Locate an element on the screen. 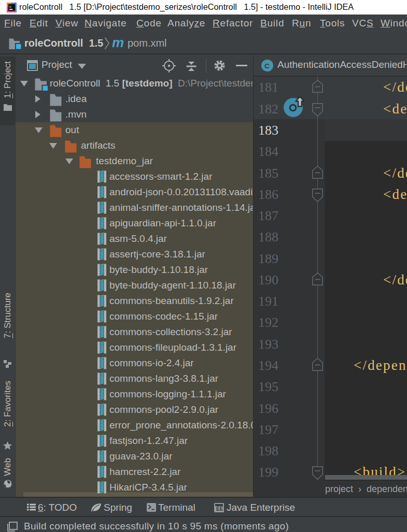  svg-text: IJ is located at coordinates (10, 7).